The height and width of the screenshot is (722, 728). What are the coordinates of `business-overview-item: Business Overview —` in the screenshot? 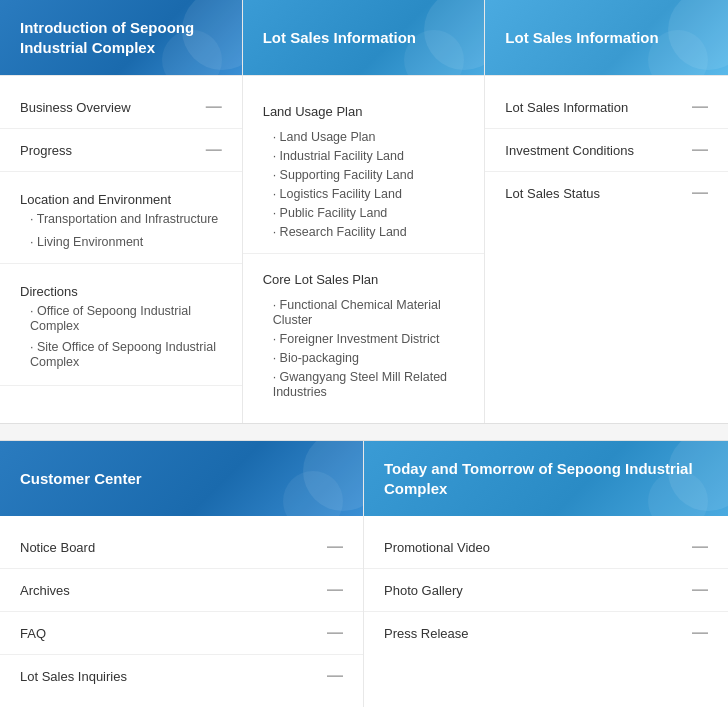 It's located at (121, 108).